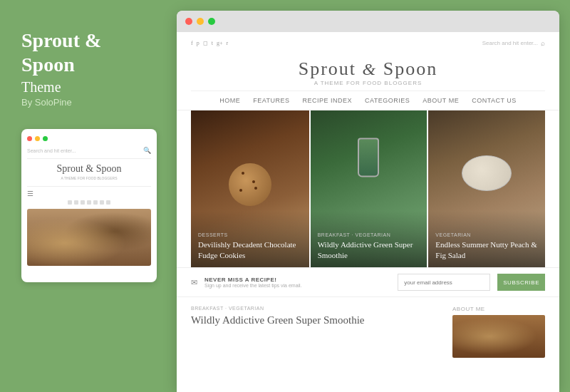 The image size is (570, 392). Describe the element at coordinates (212, 43) in the screenshot. I see `social-icon-t: t` at that location.